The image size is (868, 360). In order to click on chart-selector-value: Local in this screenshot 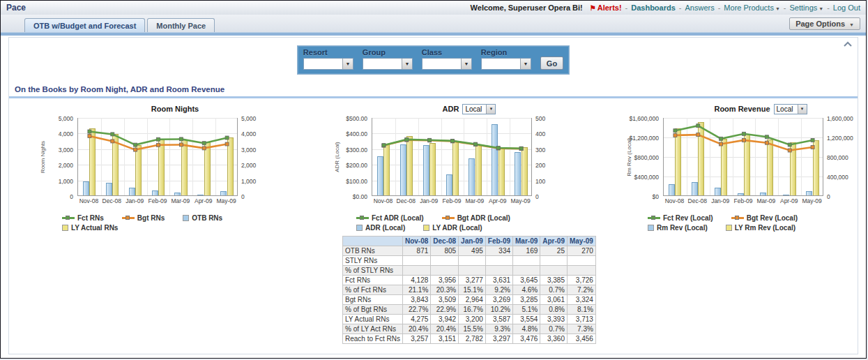, I will do `click(474, 109)`.